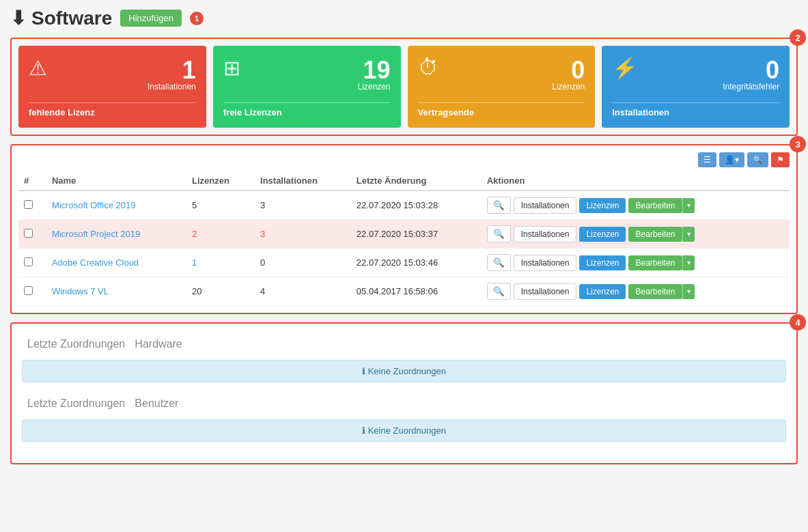 The height and width of the screenshot is (532, 808). I want to click on stat-label-integritaet: Integritätsfehler, so click(751, 87).